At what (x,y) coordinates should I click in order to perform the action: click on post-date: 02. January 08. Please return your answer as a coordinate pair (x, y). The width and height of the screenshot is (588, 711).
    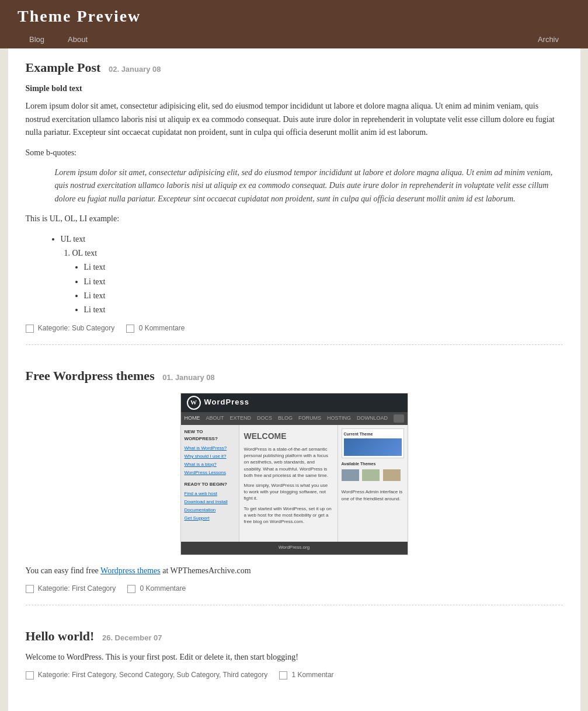
    Looking at the image, I should click on (135, 69).